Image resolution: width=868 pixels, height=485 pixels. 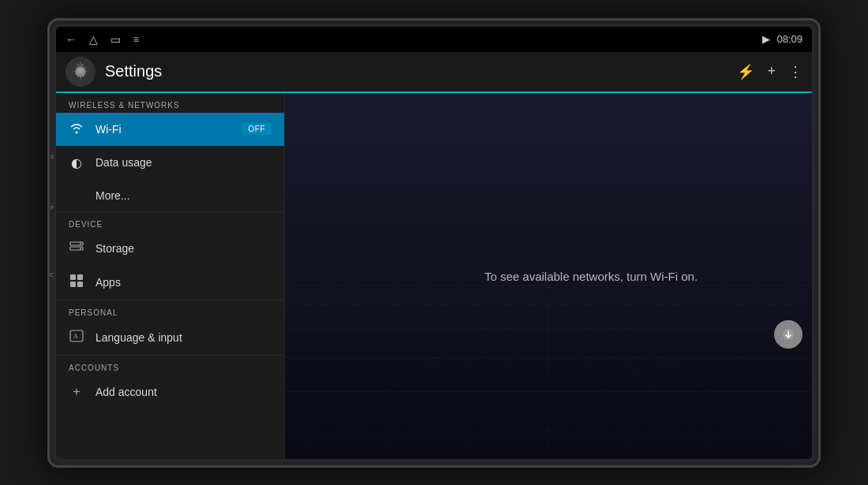 What do you see at coordinates (170, 129) in the screenshot?
I see `menu-item-wifi: Wi-Fi OFF` at bounding box center [170, 129].